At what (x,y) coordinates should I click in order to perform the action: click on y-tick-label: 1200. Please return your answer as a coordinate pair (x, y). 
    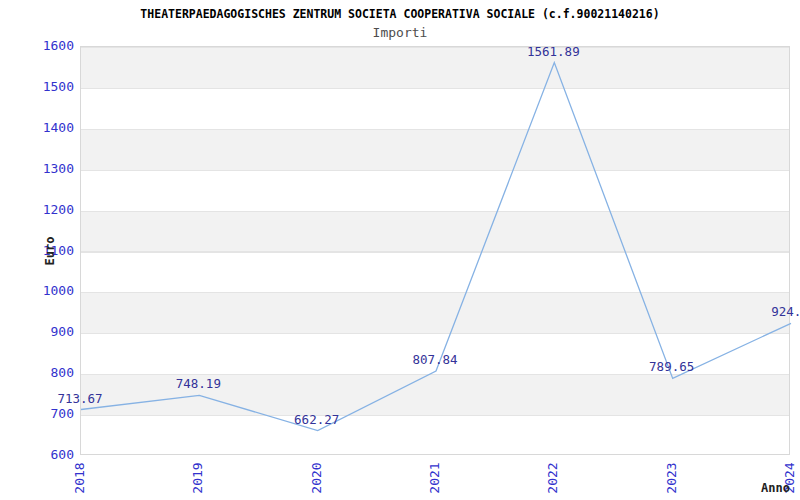
    Looking at the image, I should click on (37, 210).